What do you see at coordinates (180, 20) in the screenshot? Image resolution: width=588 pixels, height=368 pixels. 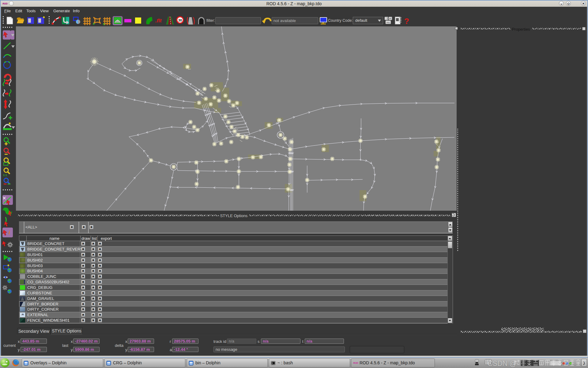 I see `svg-text: 30` at bounding box center [180, 20].